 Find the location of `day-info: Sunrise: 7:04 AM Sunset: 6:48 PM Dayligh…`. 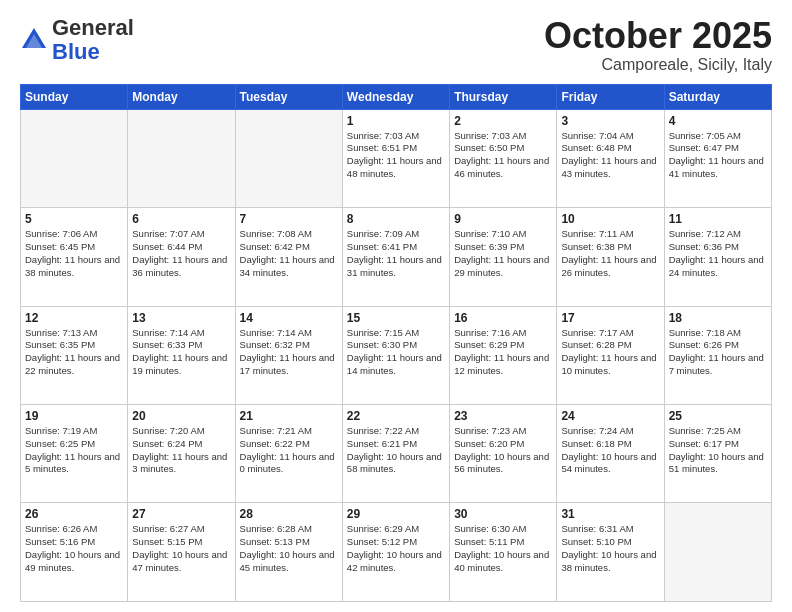

day-info: Sunrise: 7:04 AM Sunset: 6:48 PM Dayligh… is located at coordinates (610, 156).